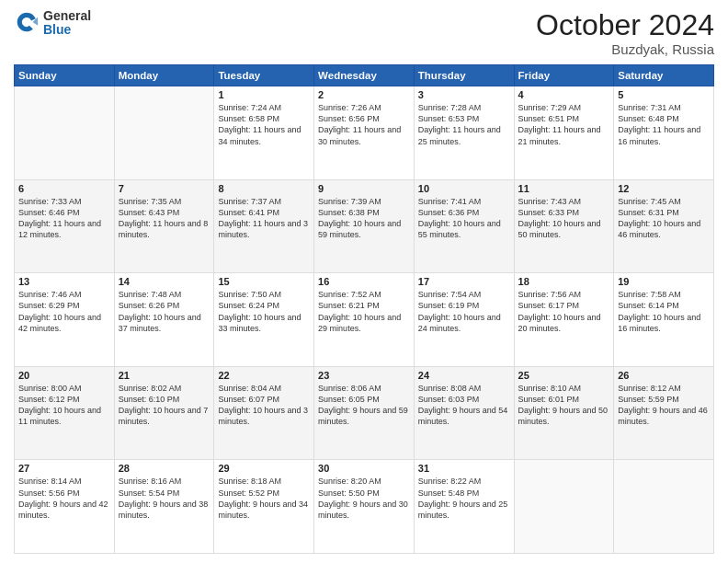 The height and width of the screenshot is (563, 728). I want to click on table-row: 7Sunrise: 7:35 AM Sunset: 6:43 PM Daylig…, so click(164, 226).